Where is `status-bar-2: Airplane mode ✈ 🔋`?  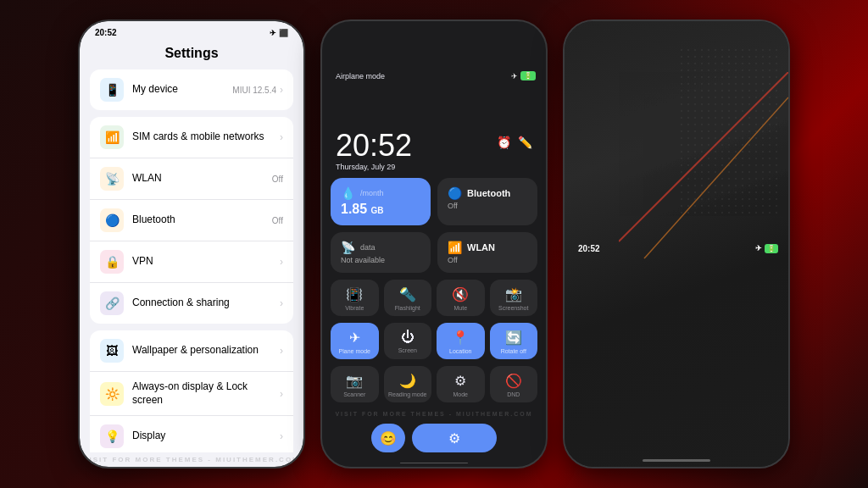 status-bar-2: Airplane mode ✈ 🔋 is located at coordinates (434, 75).